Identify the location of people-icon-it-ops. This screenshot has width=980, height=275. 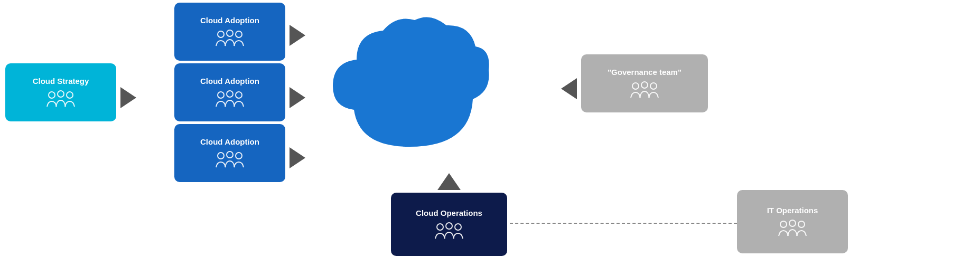
(792, 229).